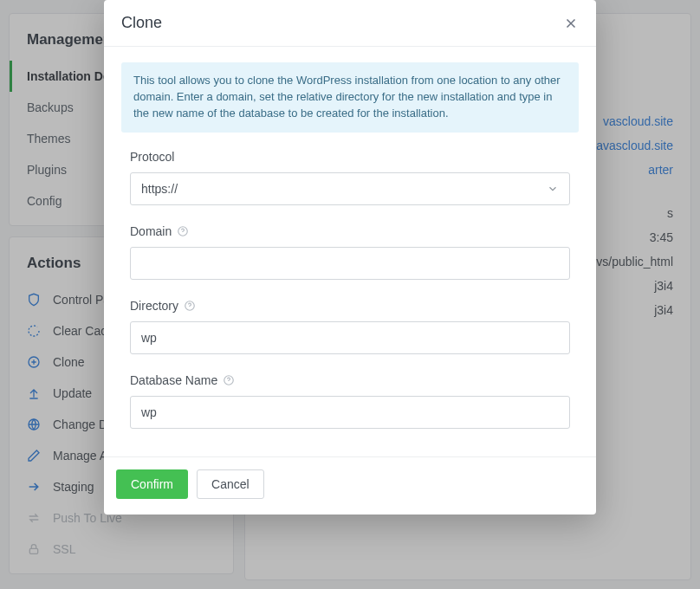 The image size is (700, 589). I want to click on database-input, so click(350, 412).